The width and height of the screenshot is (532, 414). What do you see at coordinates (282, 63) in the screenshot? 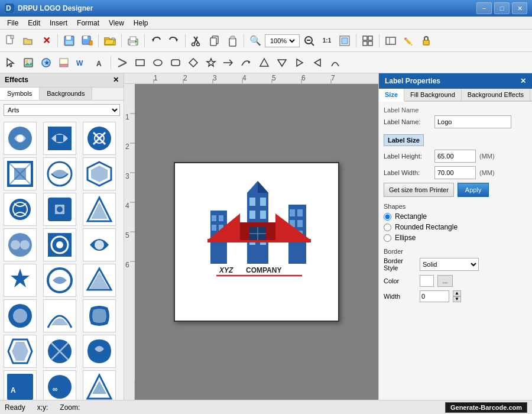
I see `down-triangle-tool` at bounding box center [282, 63].